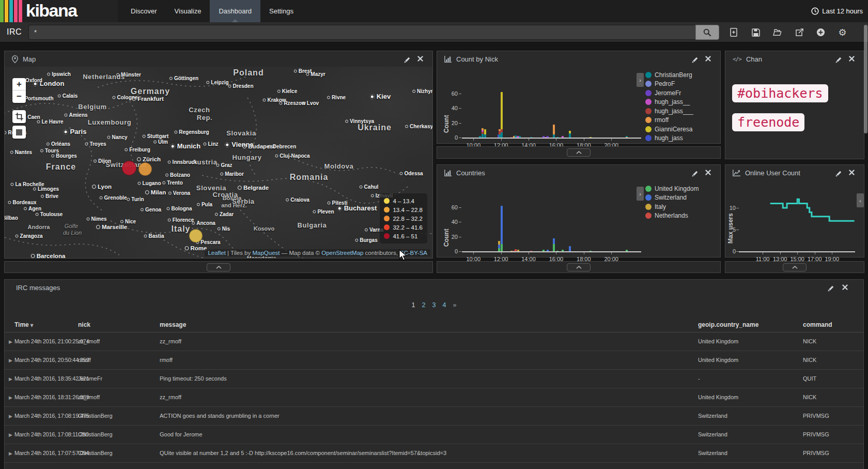 The width and height of the screenshot is (868, 469). Describe the element at coordinates (640, 193) in the screenshot. I see `legend-collapse-button: ›` at that location.